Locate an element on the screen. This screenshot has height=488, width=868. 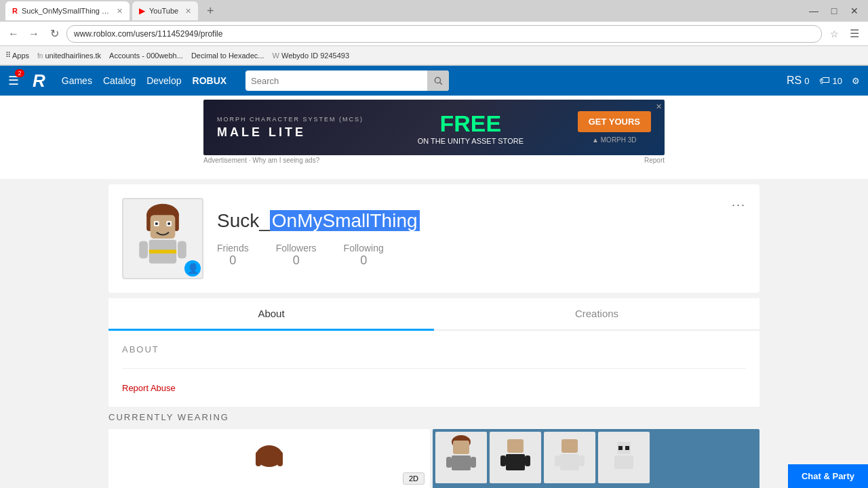
browser-titlebar: R Suck_OnMySmallThing - R... ✕ ▶ YouTube… is located at coordinates (434, 11).